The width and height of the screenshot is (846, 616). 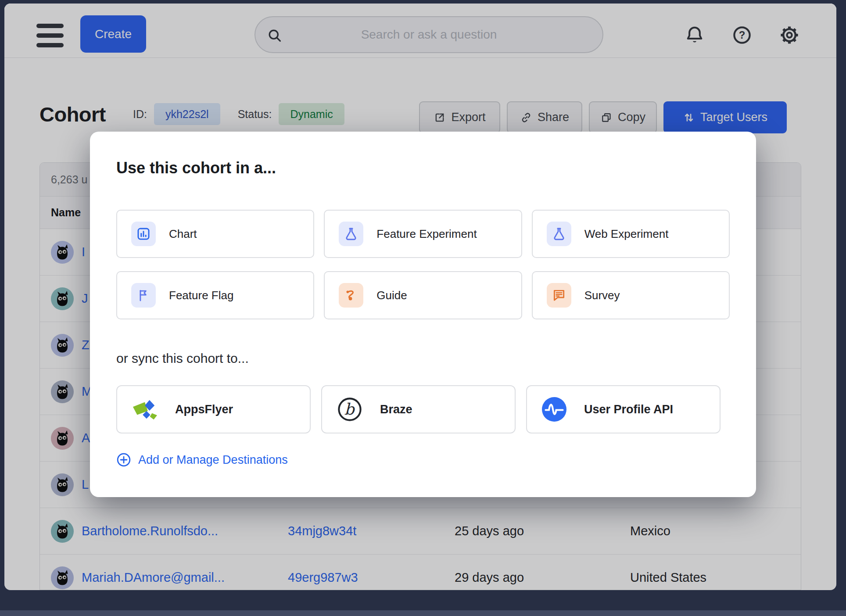 I want to click on modal-title: Use this cohort in a..., so click(x=196, y=168).